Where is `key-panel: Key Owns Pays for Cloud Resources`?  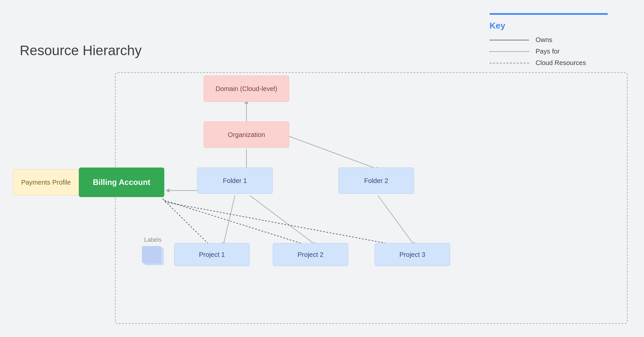 key-panel: Key Owns Pays for Cloud Resources is located at coordinates (549, 42).